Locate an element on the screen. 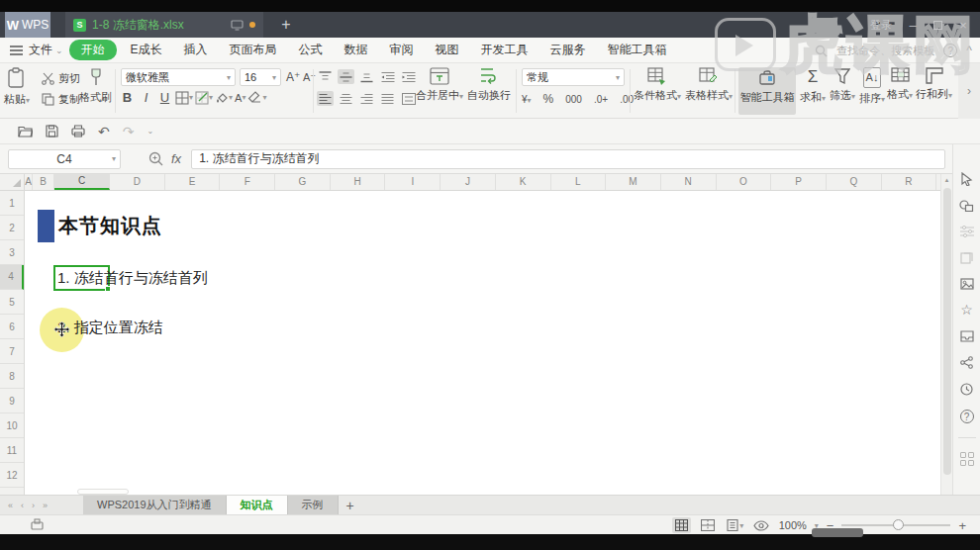 The height and width of the screenshot is (550, 980). column-header: K is located at coordinates (524, 182).